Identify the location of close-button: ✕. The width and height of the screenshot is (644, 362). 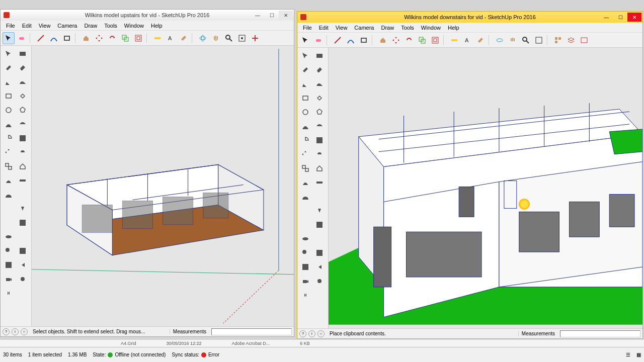
(286, 15).